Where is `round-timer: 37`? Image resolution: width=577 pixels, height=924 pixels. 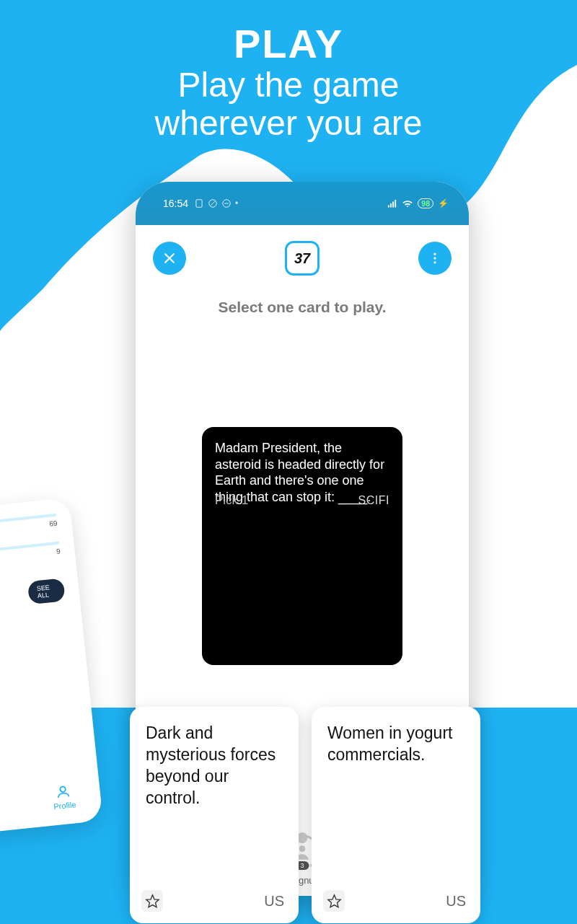
round-timer: 37 is located at coordinates (302, 258).